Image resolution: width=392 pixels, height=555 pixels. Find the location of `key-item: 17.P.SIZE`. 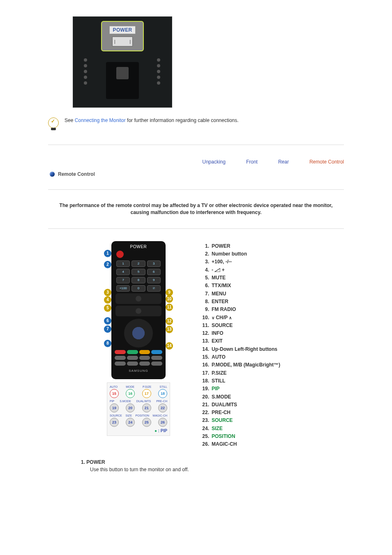

key-item: 17.P.SIZE is located at coordinates (272, 373).